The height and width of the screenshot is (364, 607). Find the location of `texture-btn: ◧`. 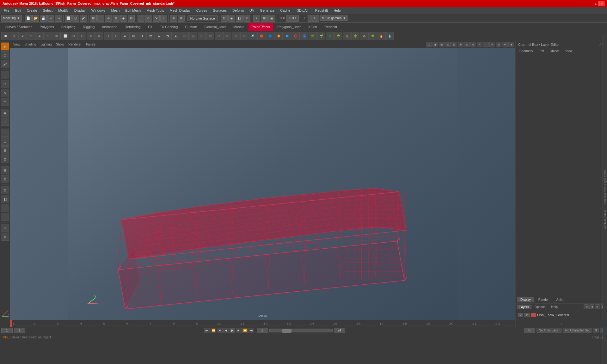

texture-btn: ◧ is located at coordinates (239, 18).